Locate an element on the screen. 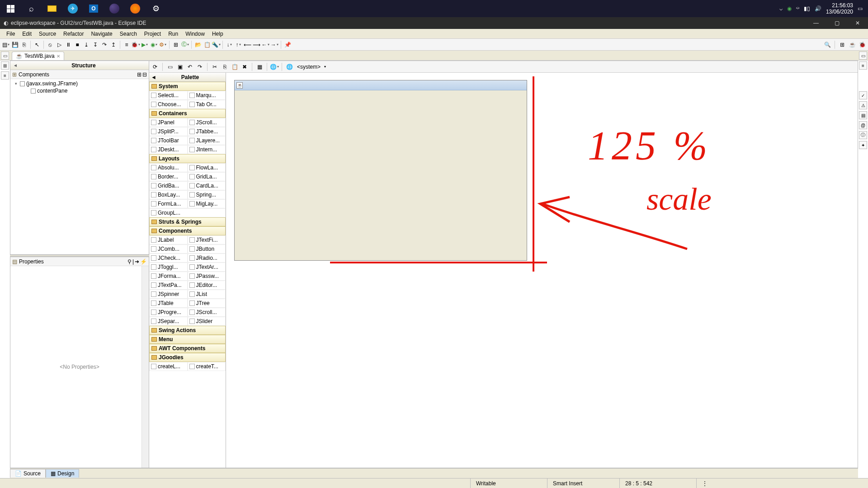 Image resolution: width=868 pixels, height=488 pixels. palette-item: BoxLay... is located at coordinates (168, 195).